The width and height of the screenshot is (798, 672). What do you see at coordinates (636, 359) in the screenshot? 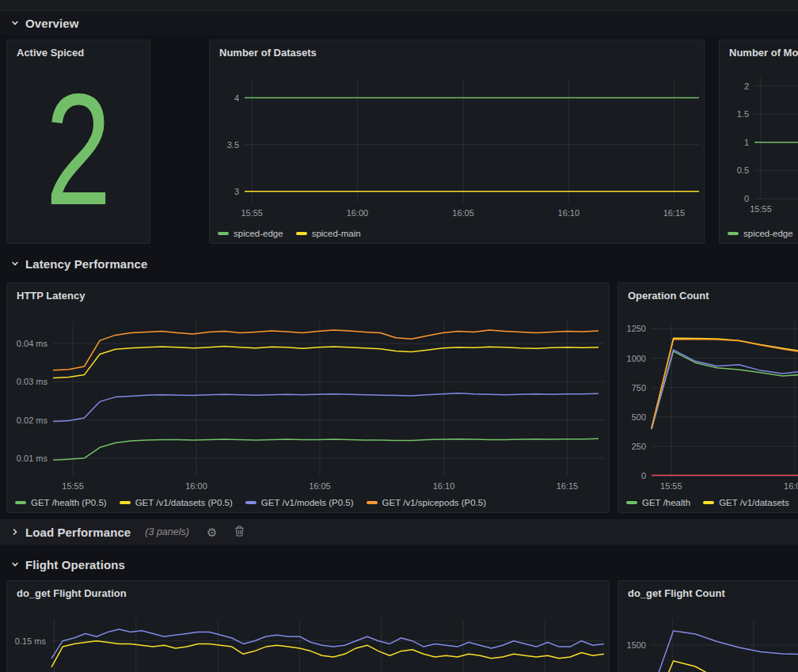
I see `svg-text: 1000` at bounding box center [636, 359].